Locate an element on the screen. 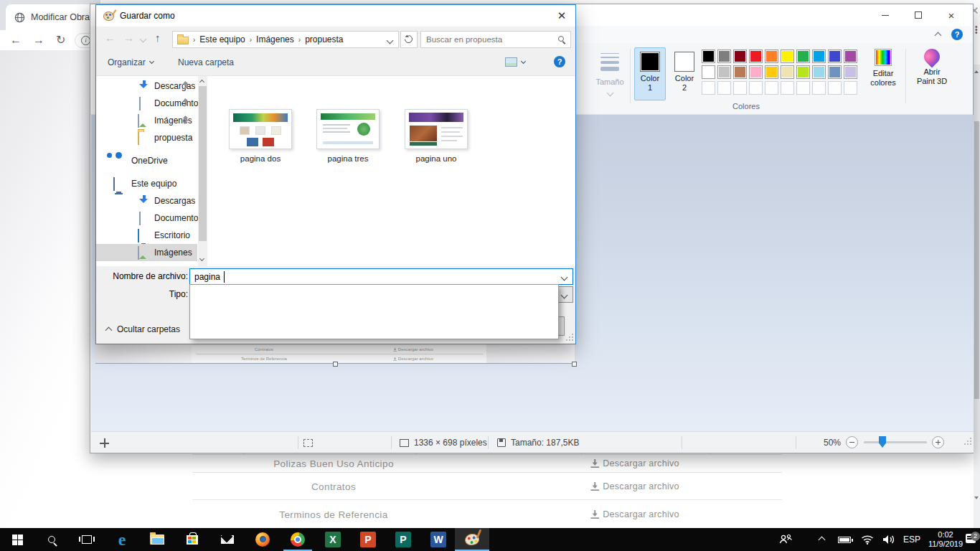 Image resolution: width=980 pixels, height=551 pixels. close-button: × is located at coordinates (951, 15).